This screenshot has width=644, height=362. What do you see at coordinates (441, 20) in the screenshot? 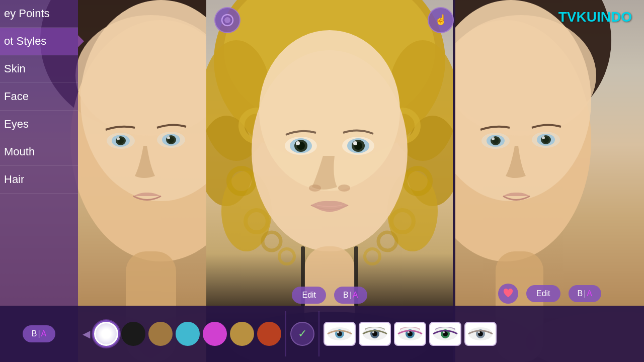
I see `hand-icon: ☝` at bounding box center [441, 20].